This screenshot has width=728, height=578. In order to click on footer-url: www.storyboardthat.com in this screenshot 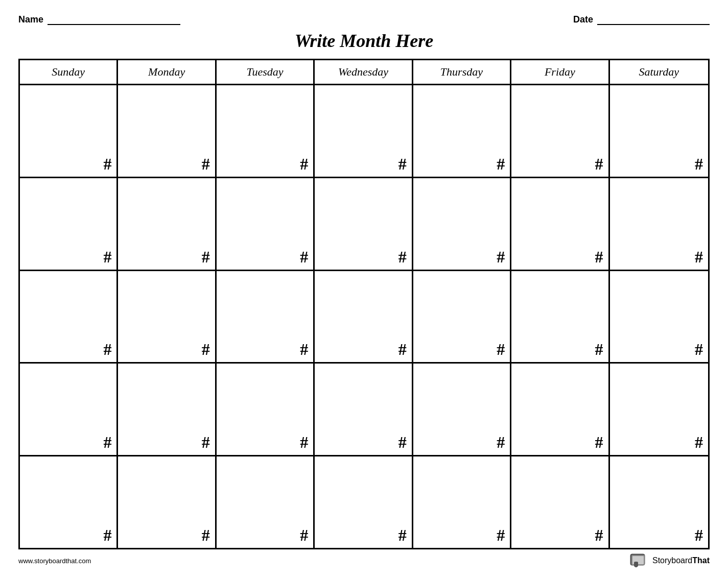, I will do `click(55, 561)`.